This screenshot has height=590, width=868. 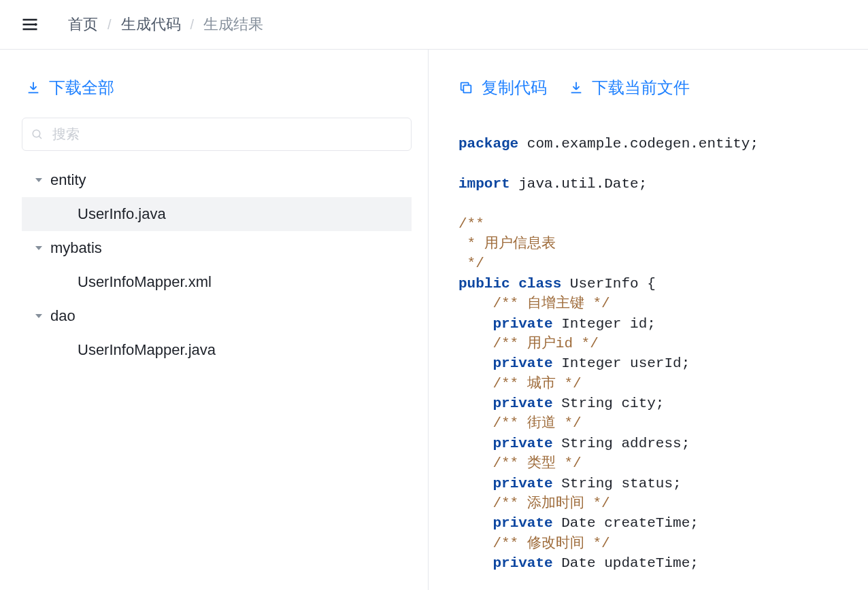 I want to click on tree-folder-dao: dao, so click(x=216, y=316).